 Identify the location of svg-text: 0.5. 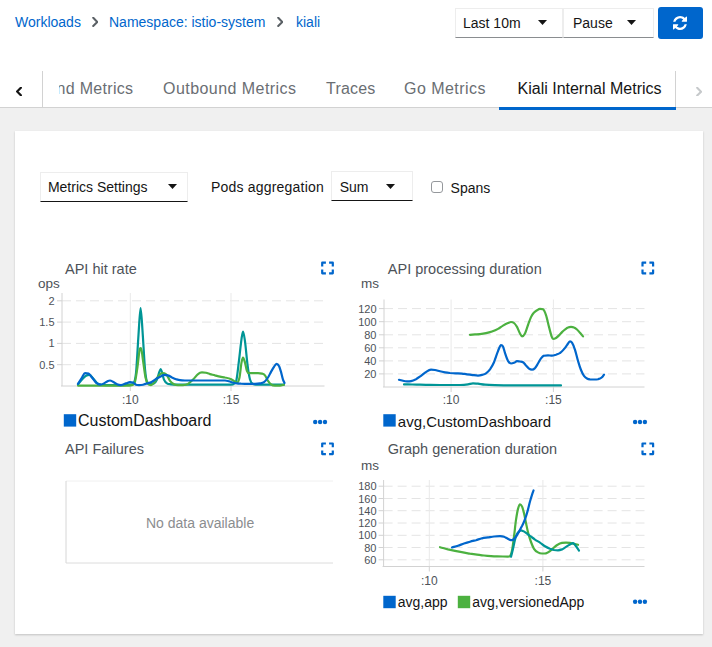
(46, 365).